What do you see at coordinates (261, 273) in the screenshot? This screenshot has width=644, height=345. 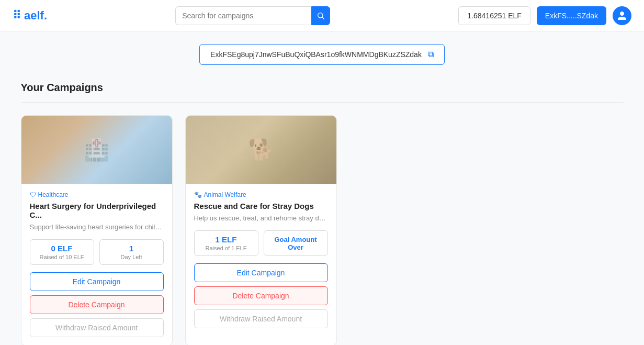 I see `edit-campaign-button-2: Edit Campaign` at bounding box center [261, 273].